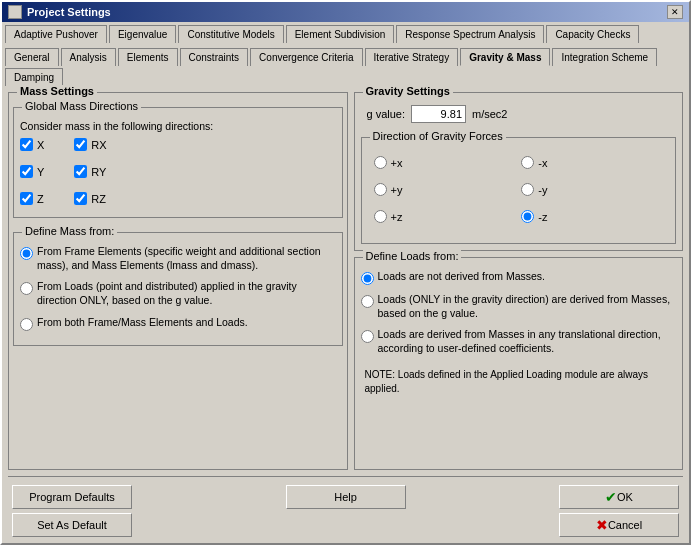  What do you see at coordinates (178, 294) in the screenshot?
I see `define-mass-option2: From Loads (point and distributed) appli…` at bounding box center [178, 294].